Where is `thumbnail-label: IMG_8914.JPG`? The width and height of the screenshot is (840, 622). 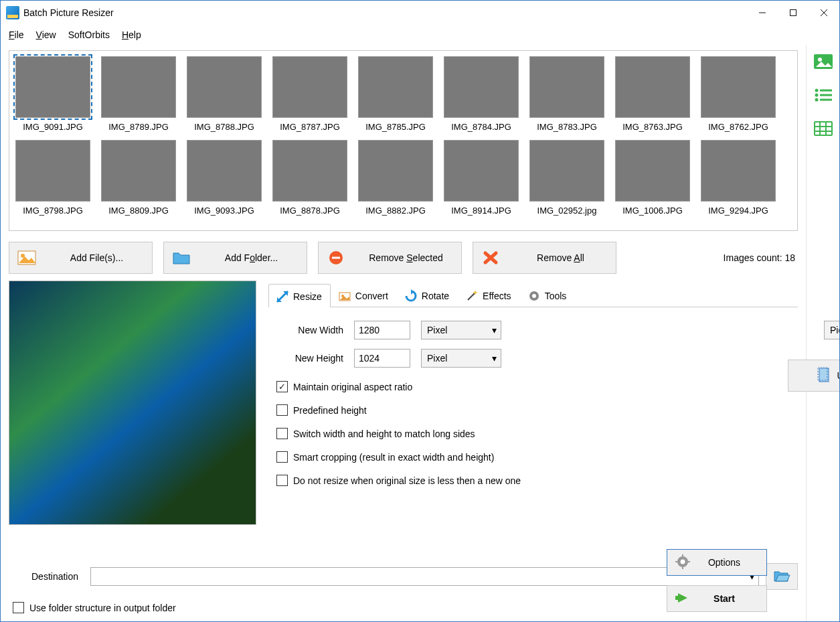
thumbnail-label: IMG_8914.JPG is located at coordinates (481, 210).